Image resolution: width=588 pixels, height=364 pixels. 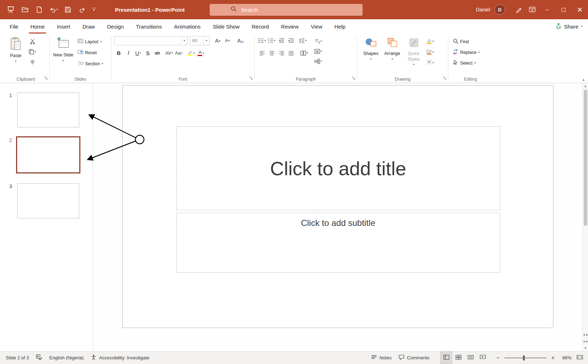 I want to click on user-name: Daniel, so click(x=483, y=10).